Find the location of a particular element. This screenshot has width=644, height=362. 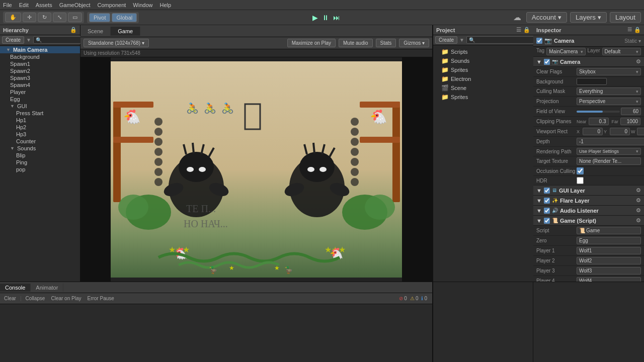

project-item-sprites2: 📁 Sprites is located at coordinates (483, 97).